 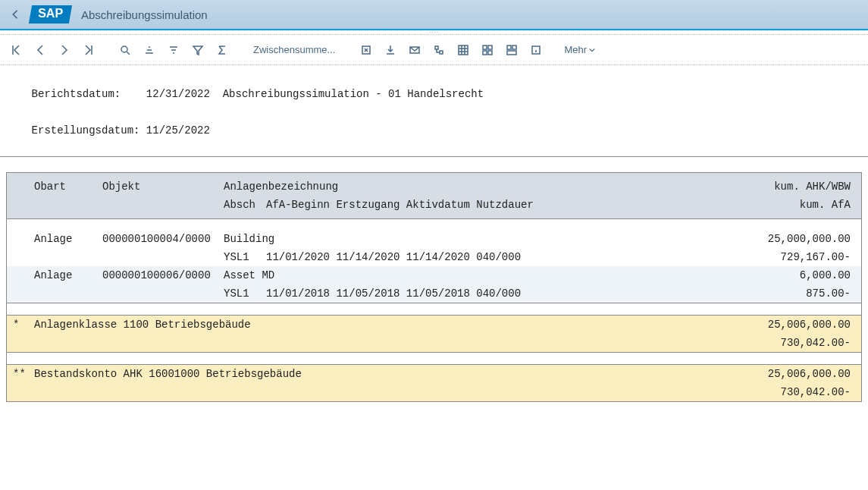 What do you see at coordinates (434, 382) in the screenshot?
I see `summary-row: ** Bestandskonto AHK 16001000 Betriebsge…` at bounding box center [434, 382].